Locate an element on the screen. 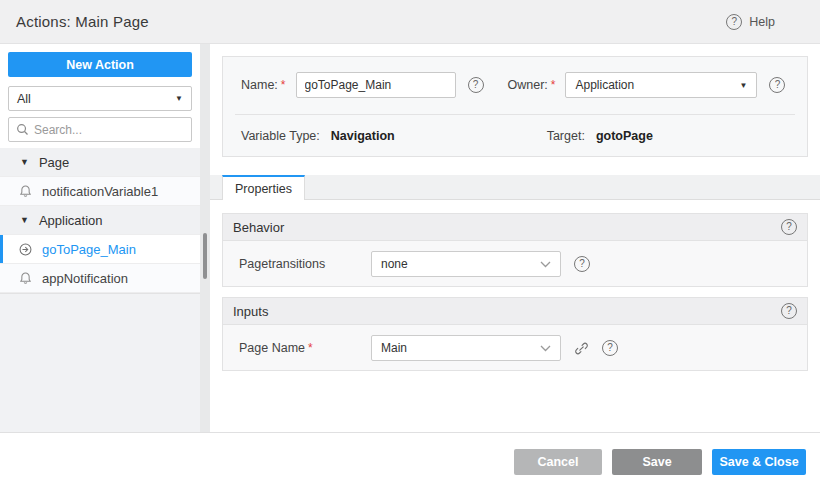 Image resolution: width=820 pixels, height=488 pixels. variable-type-value: Navigation is located at coordinates (363, 136).